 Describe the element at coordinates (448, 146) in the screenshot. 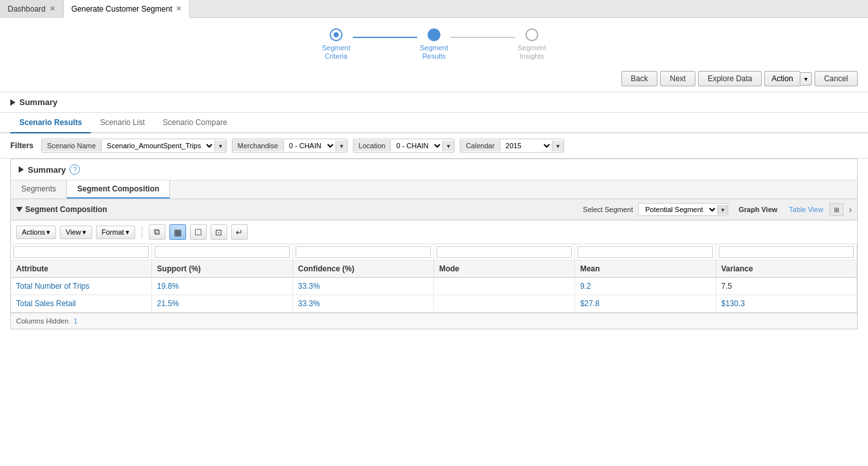

I see `filter-location-arrow: ▾` at that location.